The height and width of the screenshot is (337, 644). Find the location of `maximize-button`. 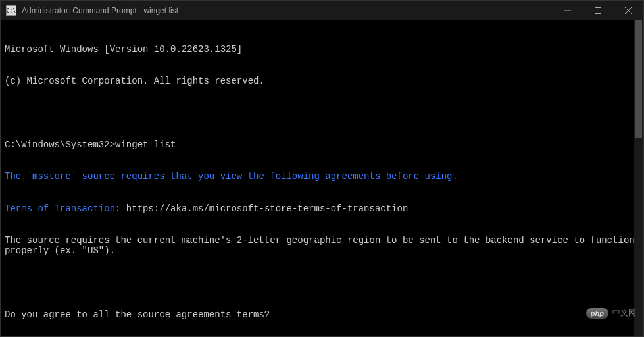

maximize-button is located at coordinates (598, 11).